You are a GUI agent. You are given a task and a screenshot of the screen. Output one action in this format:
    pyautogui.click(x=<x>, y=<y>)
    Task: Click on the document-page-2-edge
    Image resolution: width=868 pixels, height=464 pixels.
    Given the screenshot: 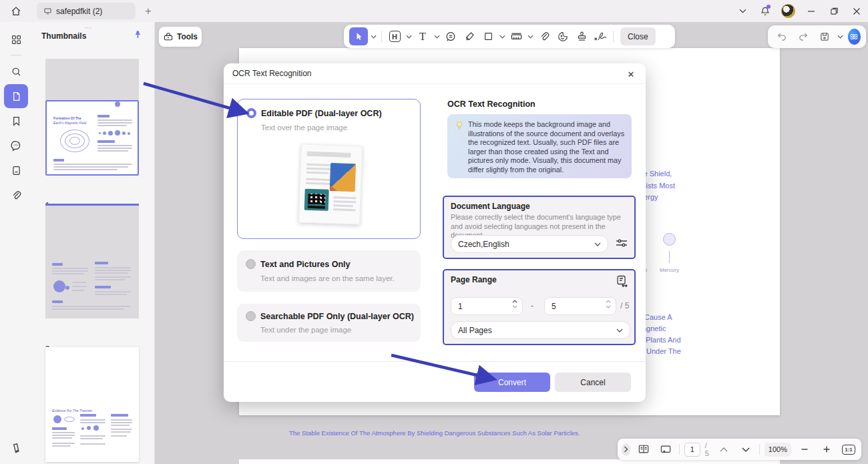 What is the action you would take?
    pyautogui.click(x=509, y=462)
    